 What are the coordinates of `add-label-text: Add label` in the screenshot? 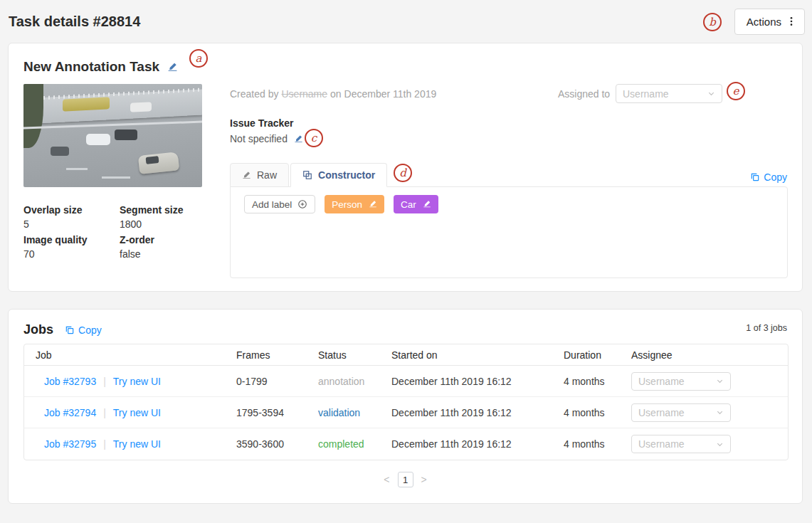 It's located at (272, 205).